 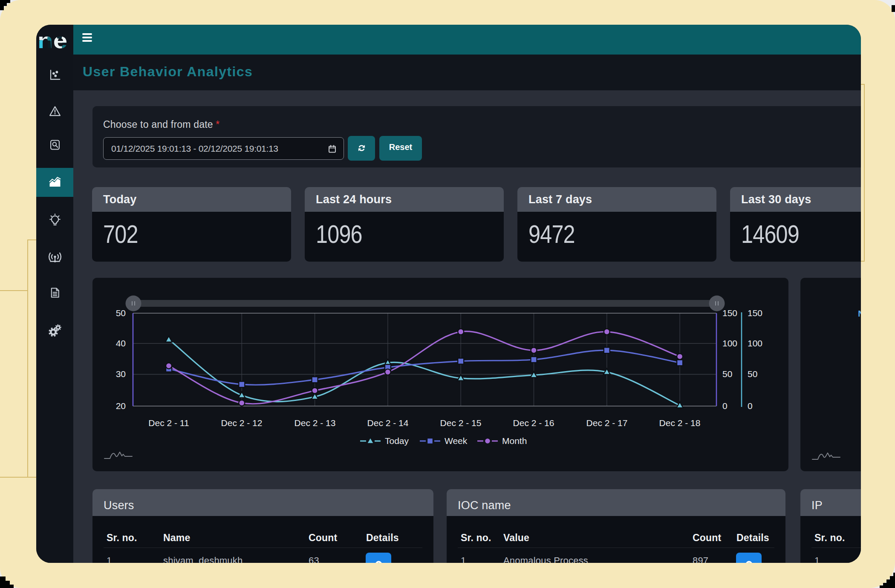 What do you see at coordinates (461, 423) in the screenshot?
I see `svg-text: Dec 2 - 15` at bounding box center [461, 423].